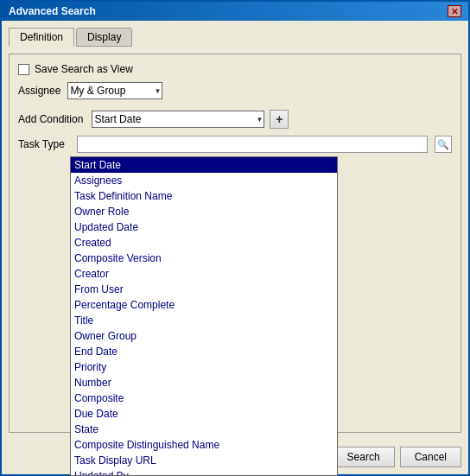 Image resolution: width=470 pixels, height=476 pixels. Describe the element at coordinates (204, 181) in the screenshot. I see `list-item: Assignees` at that location.